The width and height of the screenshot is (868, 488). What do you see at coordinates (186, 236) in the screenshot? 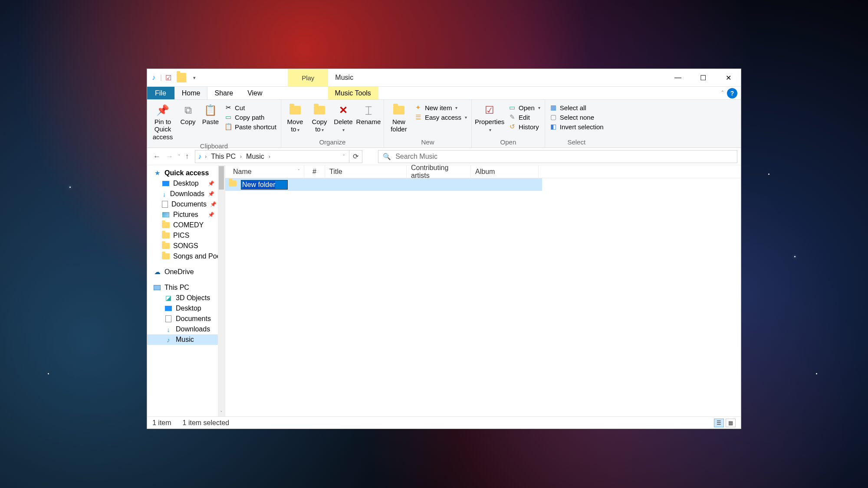
I see `nav-pics: PICS` at bounding box center [186, 236].